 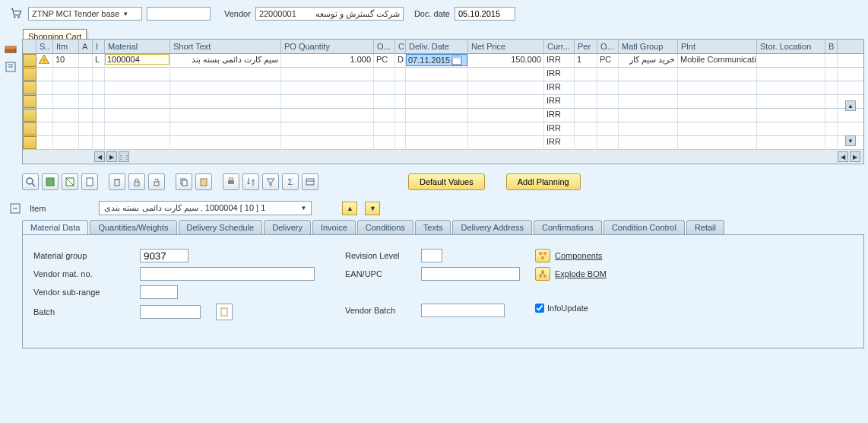 I want to click on explode-bom-link: Explode BOM, so click(x=571, y=274).